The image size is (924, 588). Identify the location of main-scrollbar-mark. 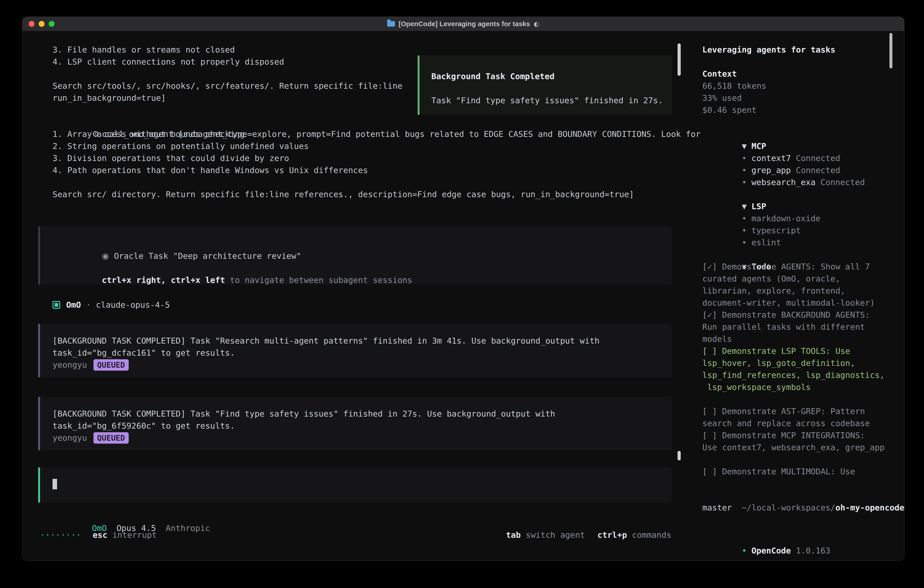
(679, 456).